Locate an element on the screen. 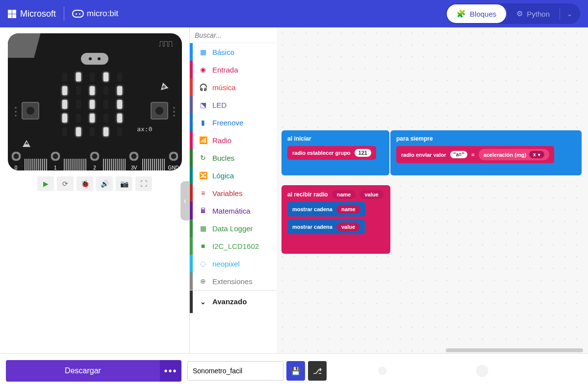 The image size is (588, 388). category-label: música is located at coordinates (224, 87).